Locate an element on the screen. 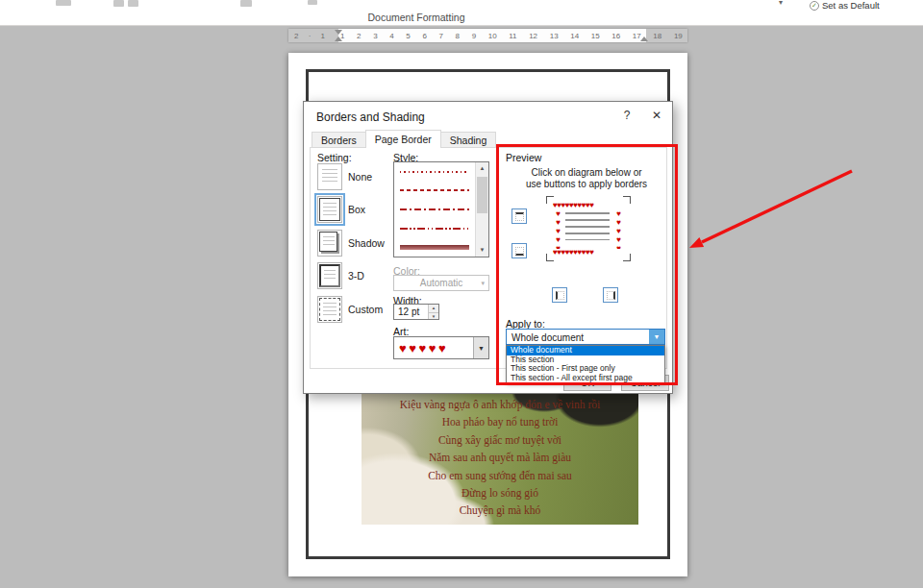 The image size is (923, 588). ruler-number: 18 is located at coordinates (658, 37).